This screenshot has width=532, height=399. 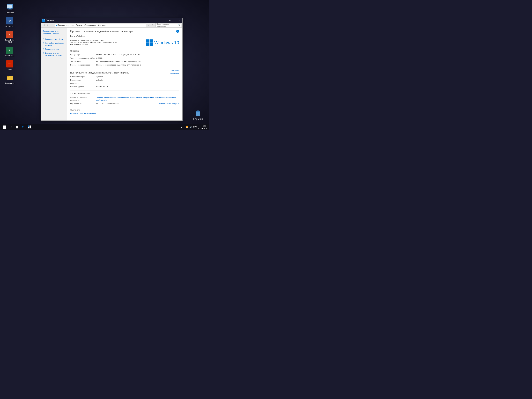 I want to click on computer-name-row: Имя компьютера: Aybeniz, so click(x=117, y=77).